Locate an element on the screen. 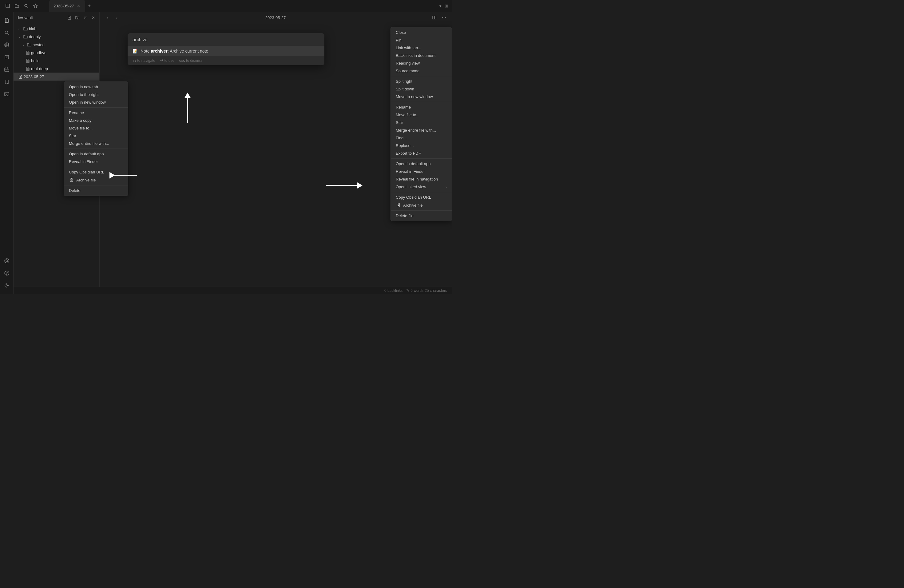 The width and height of the screenshot is (904, 588). close-sidebar-icon: ✕ is located at coordinates (93, 17).